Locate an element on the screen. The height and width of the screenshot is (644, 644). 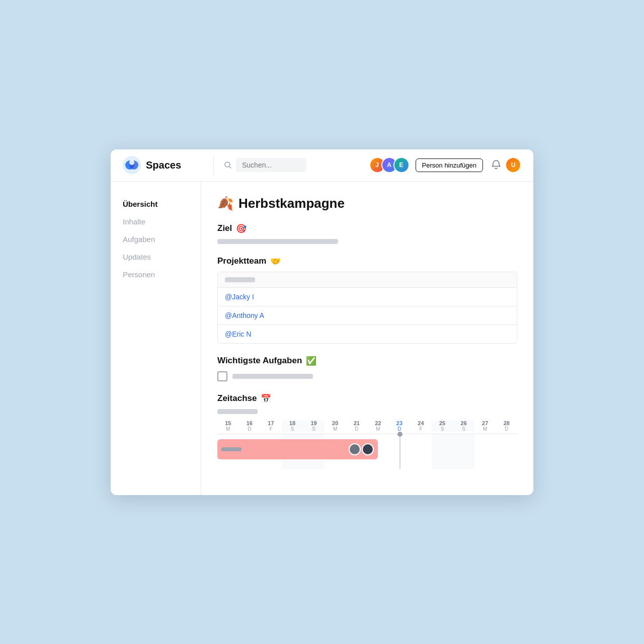
sidebar-item-ubersicht: Übersicht is located at coordinates (156, 204).